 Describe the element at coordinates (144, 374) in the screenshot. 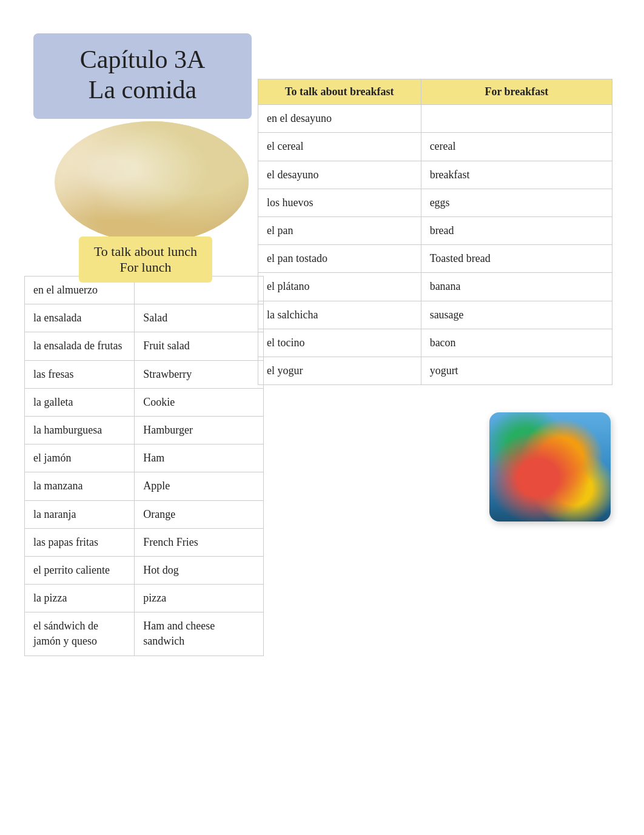

I see `lunch-row: las fresasStrawberry` at that location.